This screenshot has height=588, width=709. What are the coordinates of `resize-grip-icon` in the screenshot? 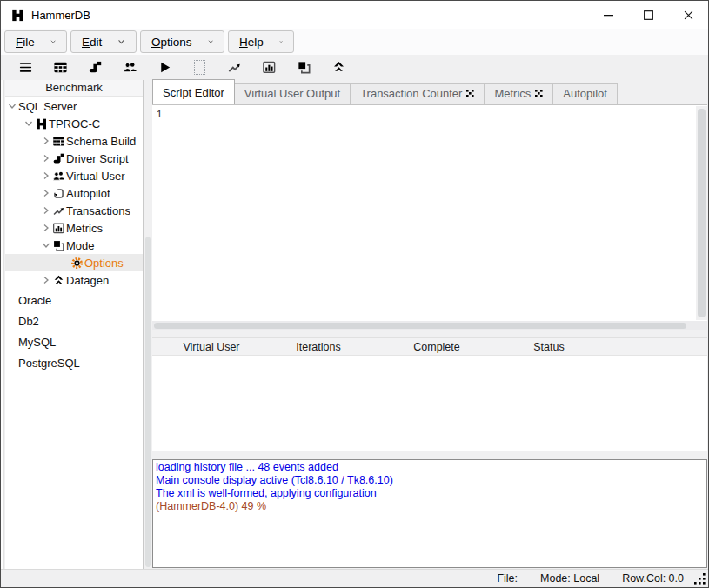 It's located at (699, 578).